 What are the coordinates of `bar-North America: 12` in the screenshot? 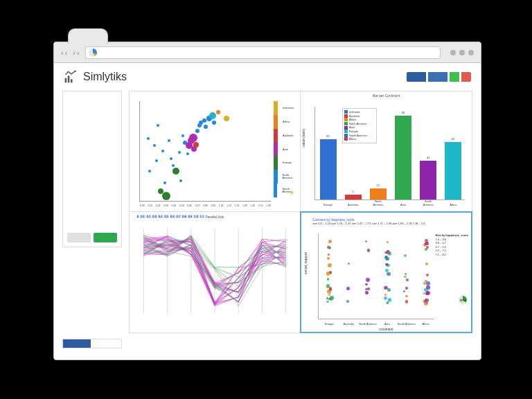 It's located at (378, 194).